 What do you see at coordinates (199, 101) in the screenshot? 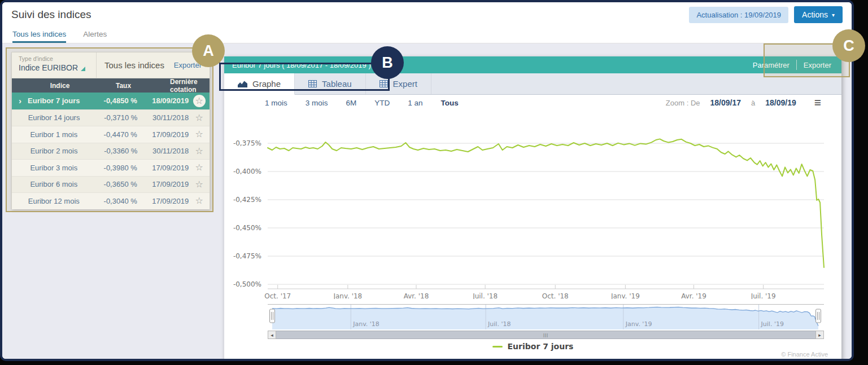
I see `favorite-star-circle: ☆` at bounding box center [199, 101].